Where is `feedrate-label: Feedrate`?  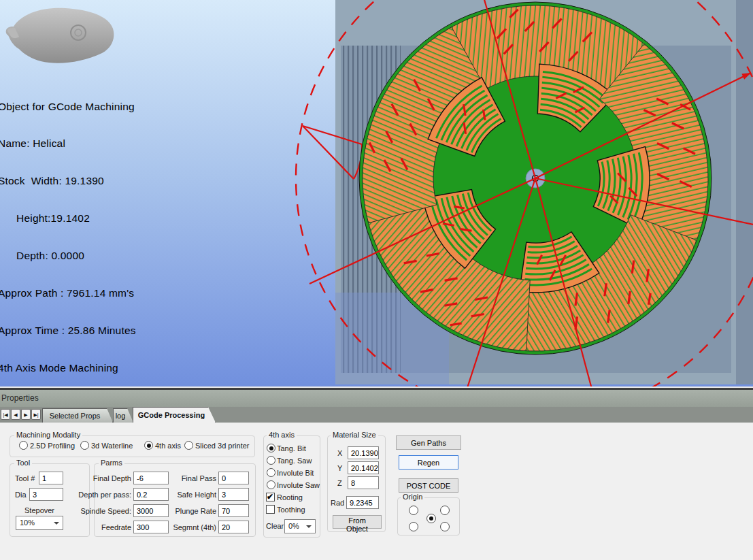
feedrate-label: Feedrate is located at coordinates (100, 527).